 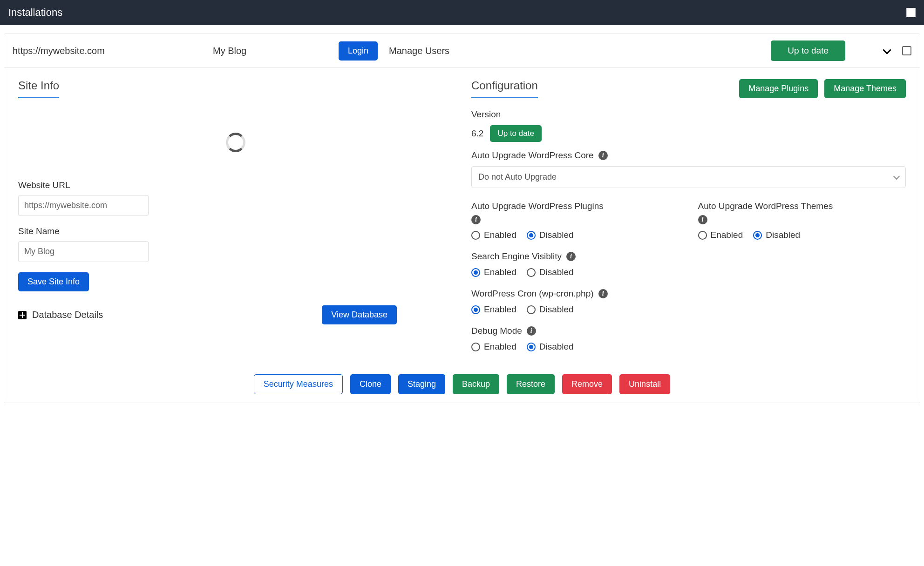 What do you see at coordinates (911, 13) in the screenshot?
I see `topbar-checkbox` at bounding box center [911, 13].